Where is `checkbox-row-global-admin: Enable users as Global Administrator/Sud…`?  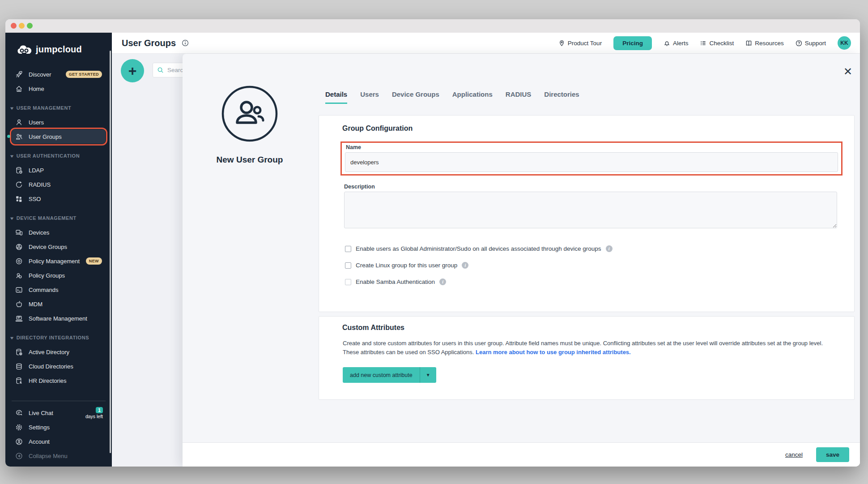 checkbox-row-global-admin: Enable users as Global Administrator/Sud… is located at coordinates (479, 249).